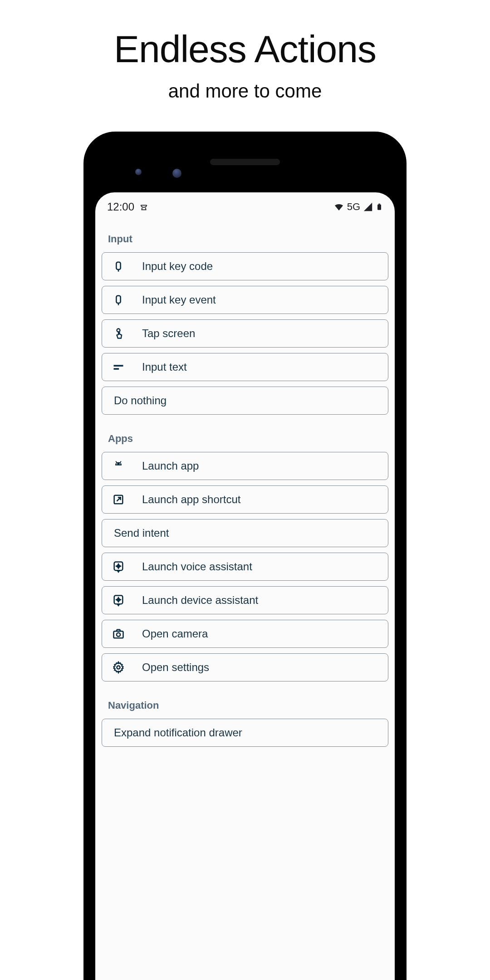 The image size is (490, 980). Describe the element at coordinates (245, 91) in the screenshot. I see `page-subtitle: and more to come` at that location.